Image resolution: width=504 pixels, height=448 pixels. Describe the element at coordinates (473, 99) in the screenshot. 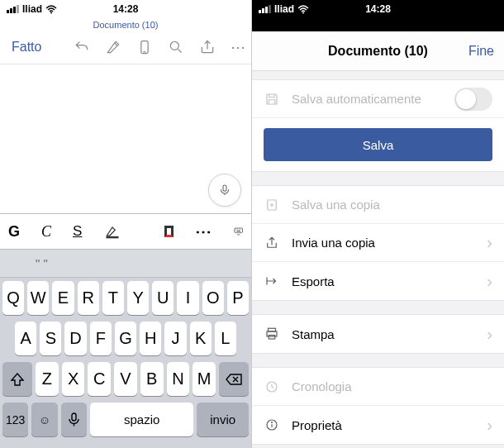

I see `autosave-switch` at that location.